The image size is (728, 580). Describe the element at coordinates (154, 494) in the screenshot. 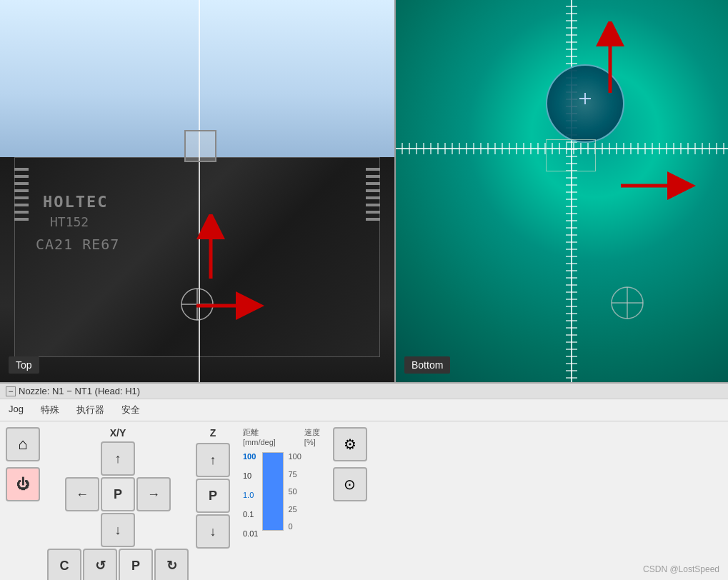

I see `xy-right-button: →` at that location.